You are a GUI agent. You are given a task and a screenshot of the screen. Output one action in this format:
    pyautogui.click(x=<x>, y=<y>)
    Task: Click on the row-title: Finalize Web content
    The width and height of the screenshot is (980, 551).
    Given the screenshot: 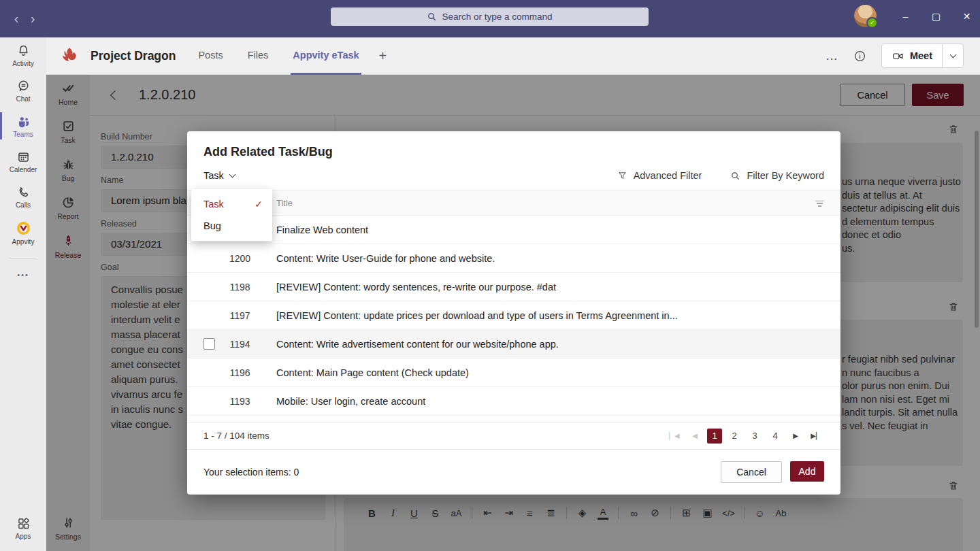 What is the action you would take?
    pyautogui.click(x=323, y=230)
    